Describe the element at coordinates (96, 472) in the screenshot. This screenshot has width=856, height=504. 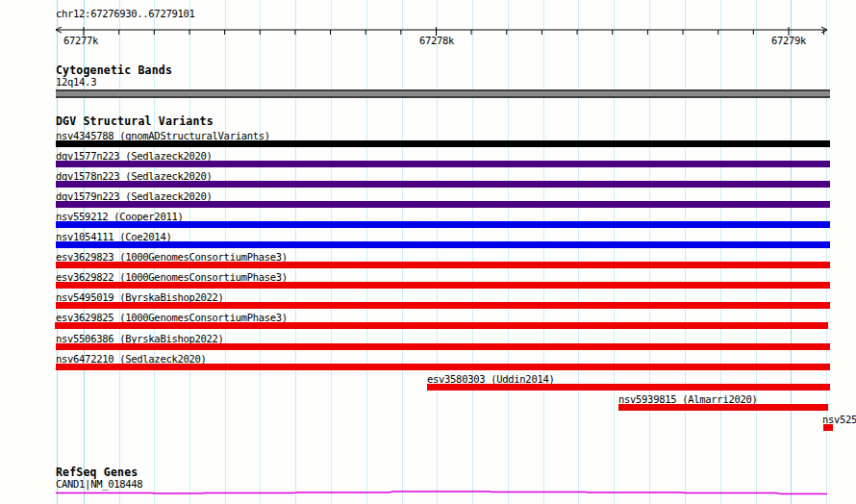
I see `refseq-genes-title: RefSeq Genes` at that location.